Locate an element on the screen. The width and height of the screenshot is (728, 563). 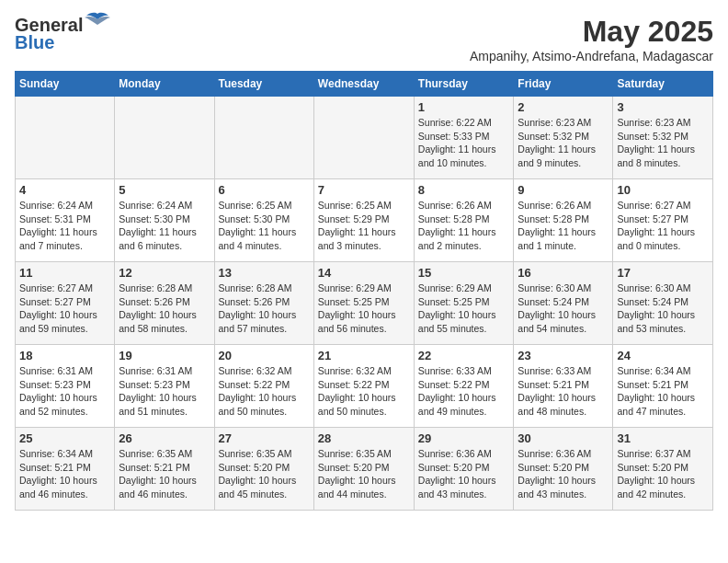
day-number: 26 is located at coordinates (164, 438).